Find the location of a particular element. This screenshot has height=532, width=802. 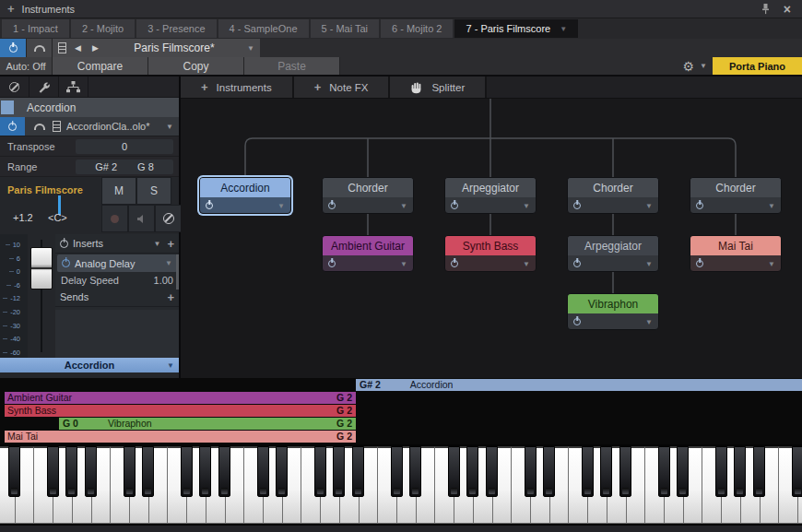

gain-value: +1.2 is located at coordinates (23, 218).